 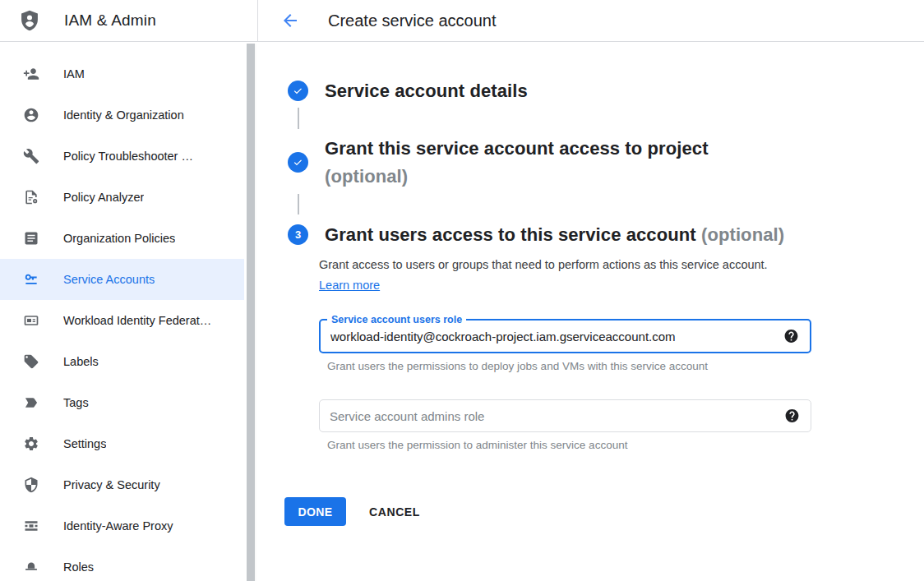 I want to click on sidebar-item-identity-organization: Identity & Organization, so click(x=122, y=115).